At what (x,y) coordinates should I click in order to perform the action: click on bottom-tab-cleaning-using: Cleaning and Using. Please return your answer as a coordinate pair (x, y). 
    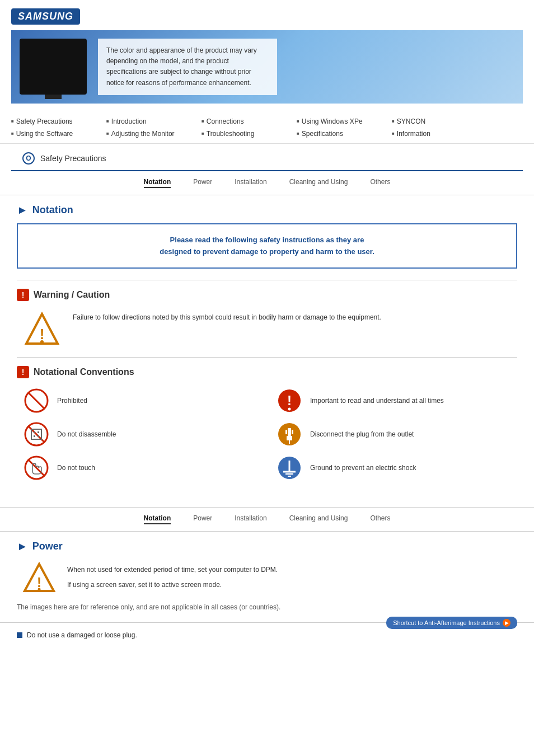
    Looking at the image, I should click on (319, 519).